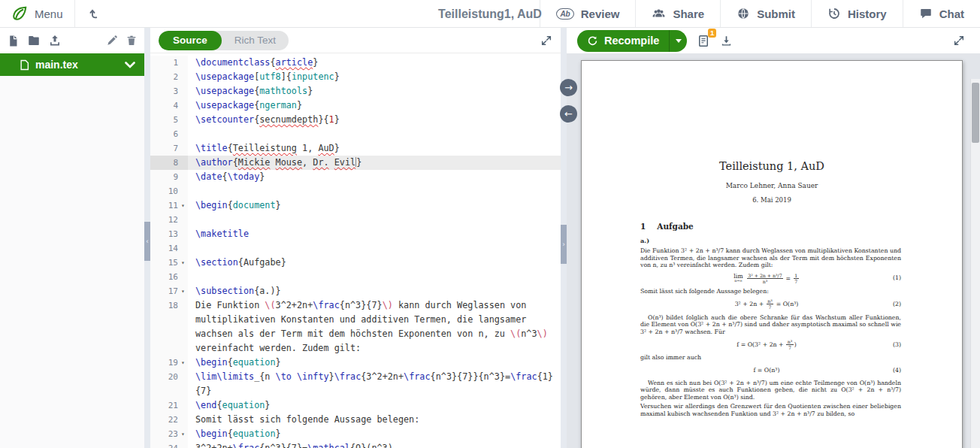 This screenshot has height=448, width=980. I want to click on code-line-text: \usepackage{mathtools}, so click(374, 92).